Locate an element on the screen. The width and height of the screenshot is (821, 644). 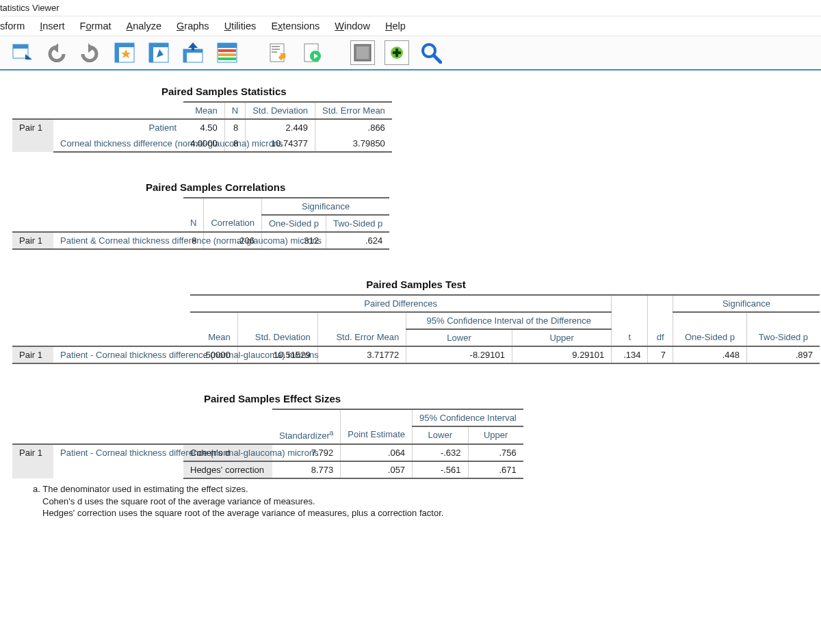
menu-format: Format is located at coordinates (96, 26).